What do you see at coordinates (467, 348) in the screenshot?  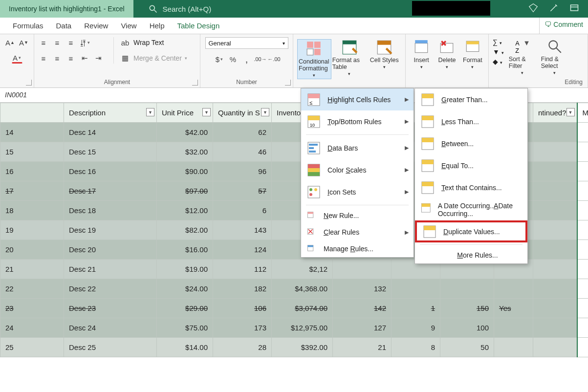 I see `cell: 50` at bounding box center [467, 348].